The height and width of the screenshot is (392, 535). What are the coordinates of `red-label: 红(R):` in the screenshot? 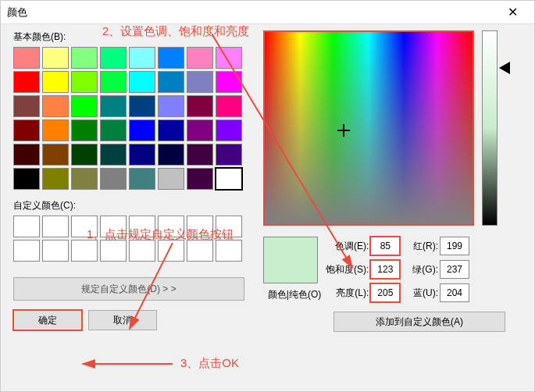 It's located at (426, 247).